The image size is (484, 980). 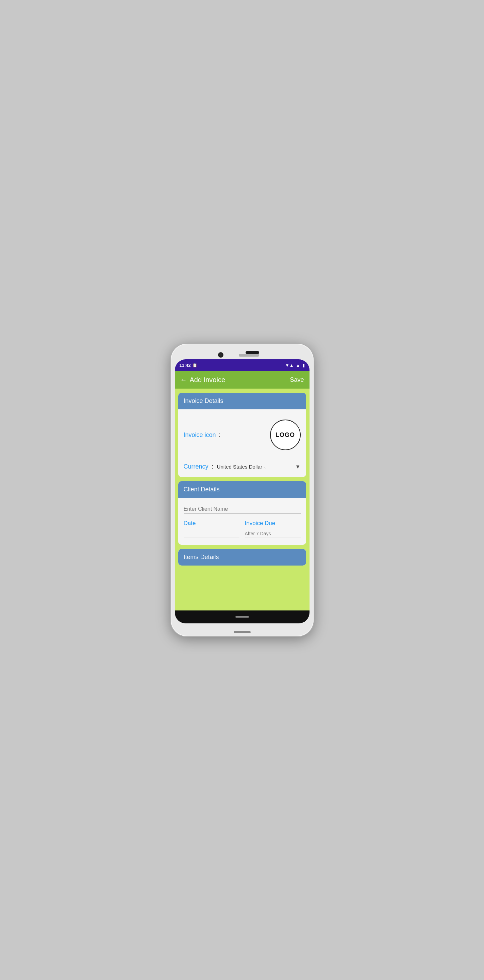 I want to click on currency-colon: :, so click(x=213, y=466).